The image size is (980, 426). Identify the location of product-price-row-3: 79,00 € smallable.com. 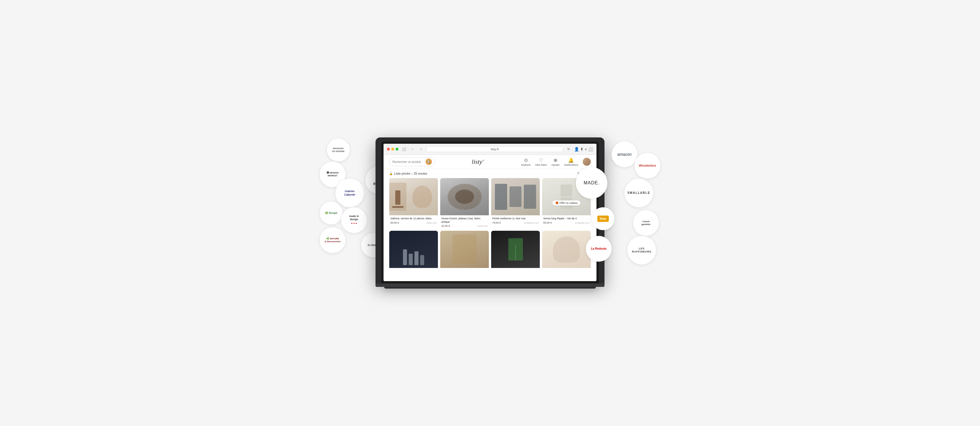
(515, 223).